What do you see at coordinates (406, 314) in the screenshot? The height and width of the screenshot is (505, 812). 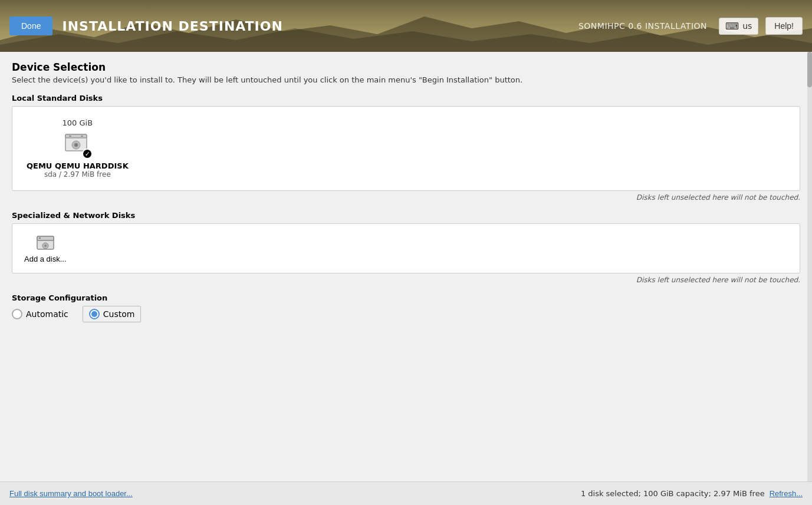 I see `storage-config-options: Automatic Custom` at bounding box center [406, 314].